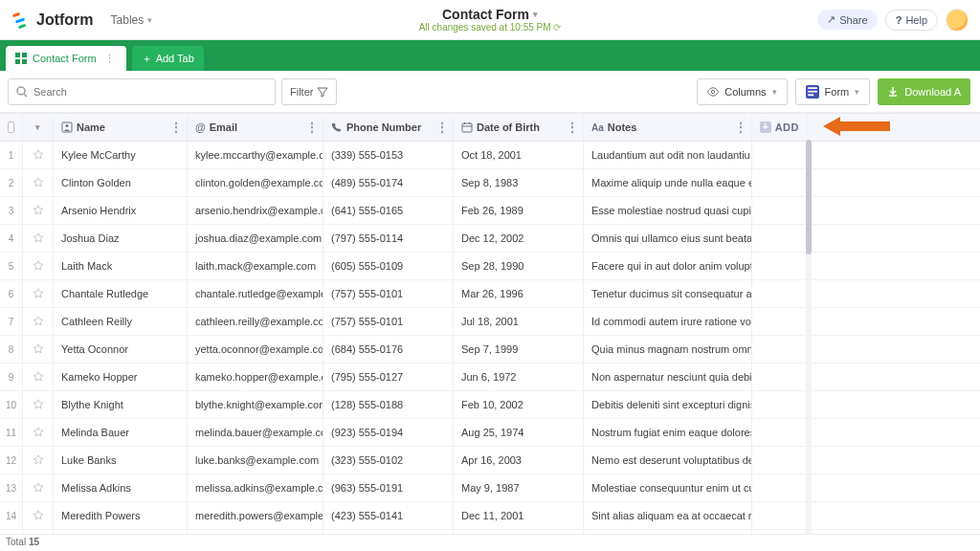  Describe the element at coordinates (121, 532) in the screenshot. I see `cell-name: Isaiah Conley` at that location.